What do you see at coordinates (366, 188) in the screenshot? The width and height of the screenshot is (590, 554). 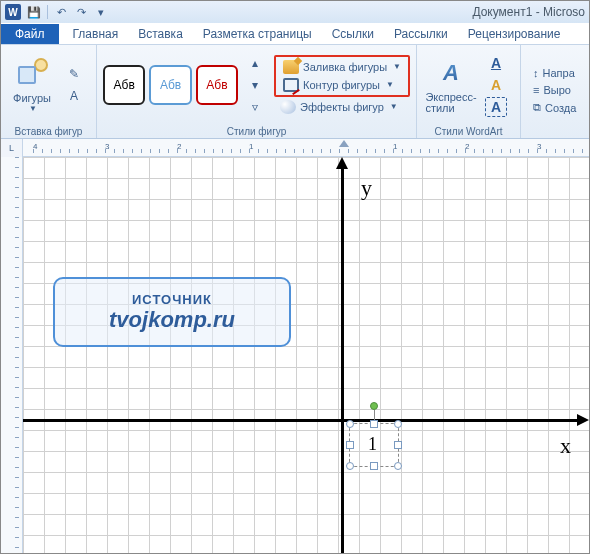 I see `y-axis-label: y` at bounding box center [366, 188].